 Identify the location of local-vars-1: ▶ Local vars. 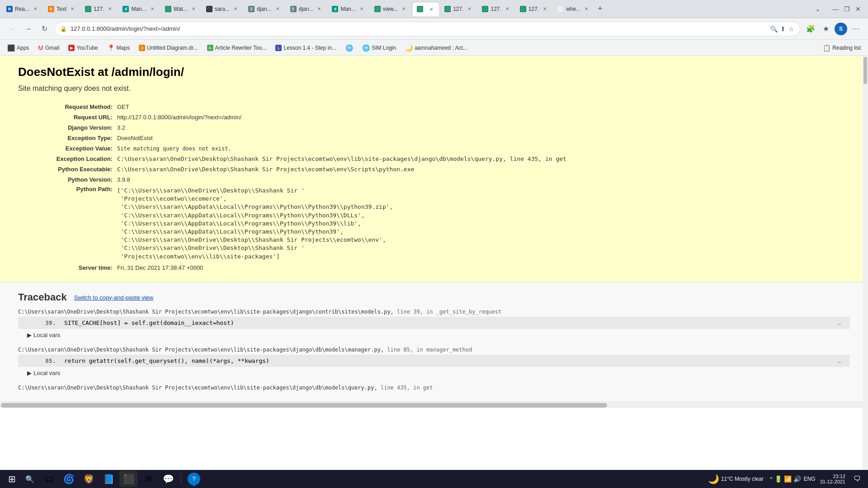
(434, 335).